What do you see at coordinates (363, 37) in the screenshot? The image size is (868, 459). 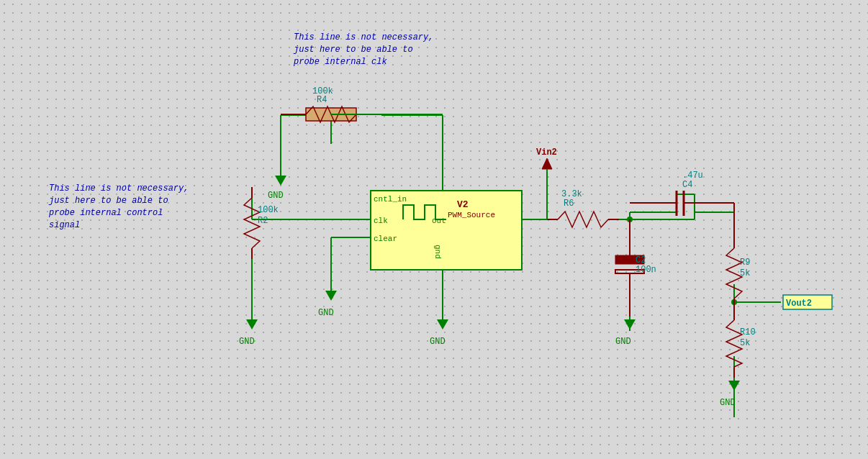 I see `clk-annotation-line1: This line is not necessary,` at bounding box center [363, 37].